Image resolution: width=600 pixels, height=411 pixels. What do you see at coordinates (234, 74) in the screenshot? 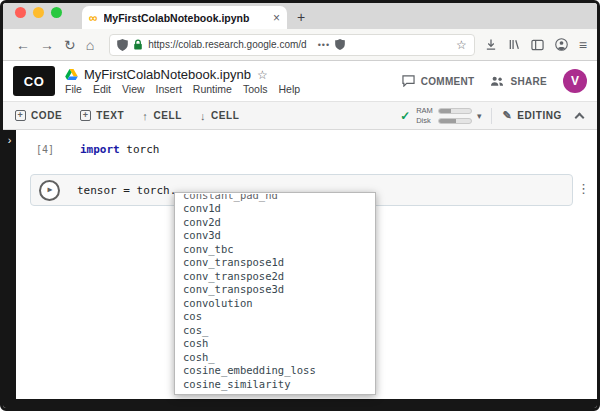
I see `notebook-title-row: MyFirstColabNotebook.ipynb ☆` at bounding box center [234, 74].